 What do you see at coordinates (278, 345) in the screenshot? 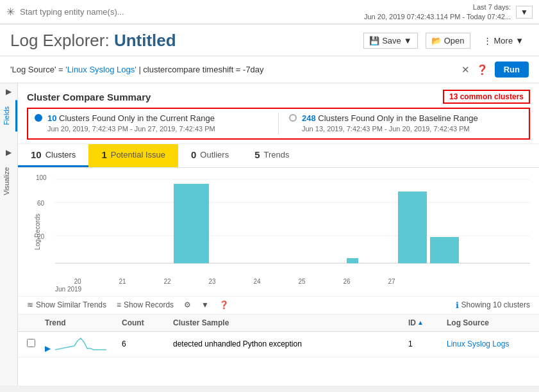
I see `table-row: ▶ 6 detected unhandled Python exception …` at bounding box center [278, 345].